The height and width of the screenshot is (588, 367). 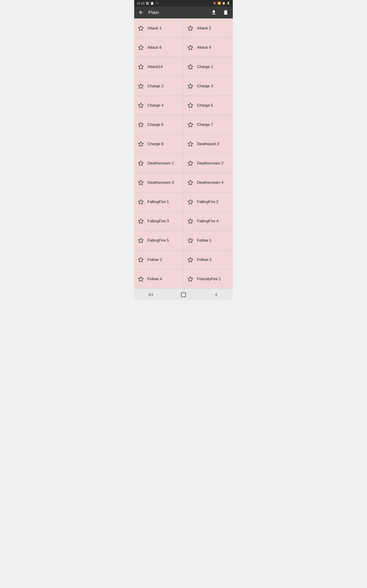 What do you see at coordinates (215, 3) in the screenshot?
I see `mute-icon: 🔇` at bounding box center [215, 3].